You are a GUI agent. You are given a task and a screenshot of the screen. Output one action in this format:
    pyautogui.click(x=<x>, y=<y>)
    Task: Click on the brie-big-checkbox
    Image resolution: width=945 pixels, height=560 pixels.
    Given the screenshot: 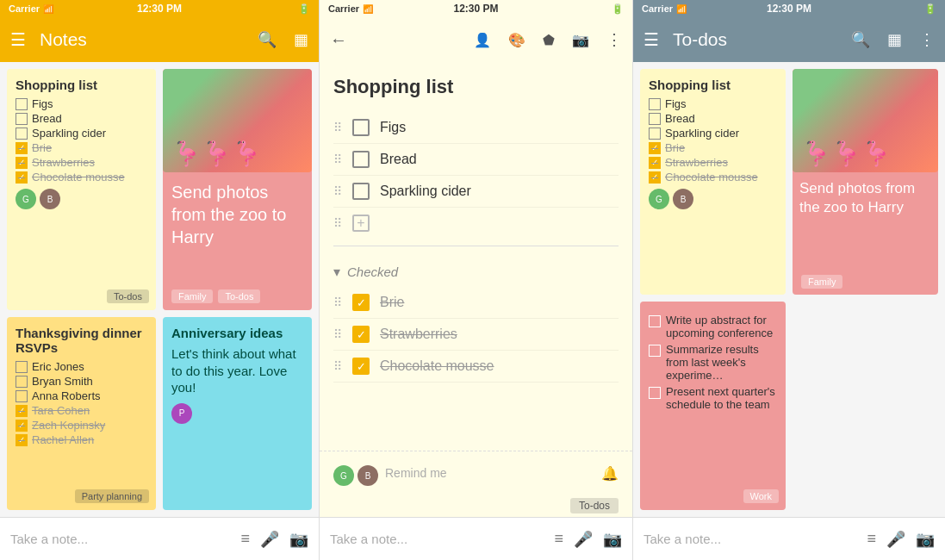 What is the action you would take?
    pyautogui.click(x=361, y=302)
    